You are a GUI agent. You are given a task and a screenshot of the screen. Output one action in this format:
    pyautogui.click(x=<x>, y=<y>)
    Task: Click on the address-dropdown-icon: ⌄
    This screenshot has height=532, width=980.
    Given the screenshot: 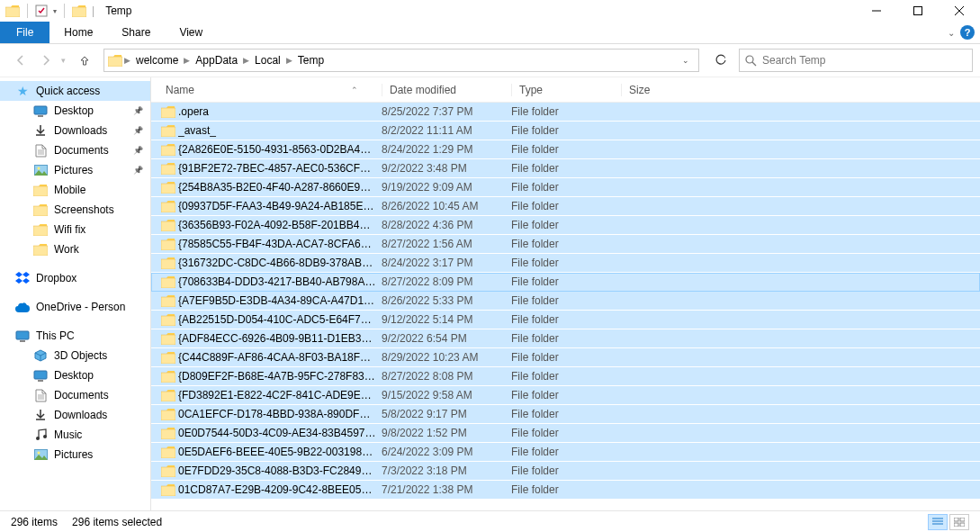 What is the action you would take?
    pyautogui.click(x=686, y=60)
    